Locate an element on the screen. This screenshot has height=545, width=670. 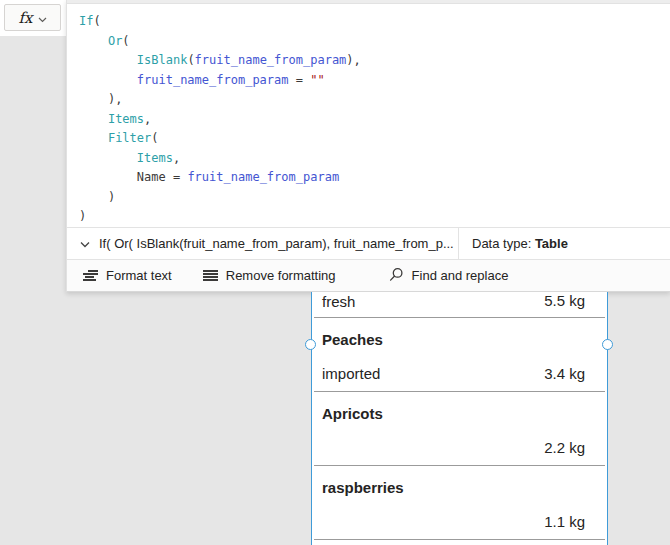
gallery-item: Peachesimported3.4 kg is located at coordinates (460, 354).